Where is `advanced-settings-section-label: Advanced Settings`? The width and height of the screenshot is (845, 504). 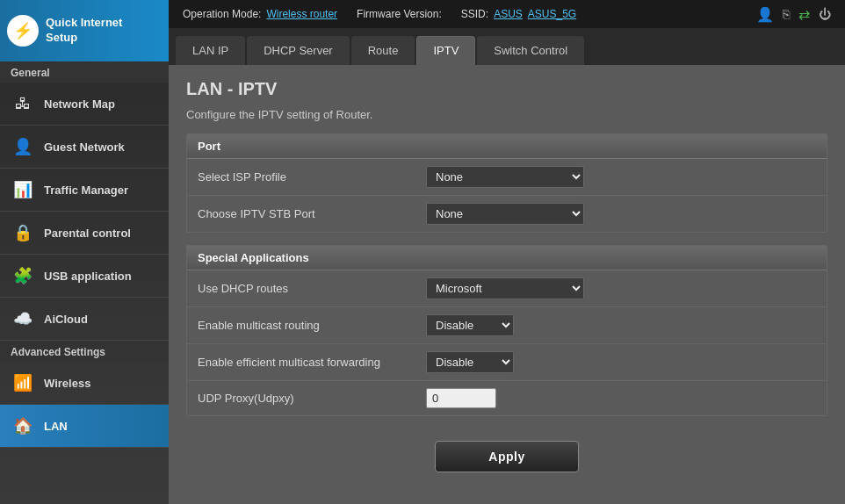 advanced-settings-section-label: Advanced Settings is located at coordinates (84, 351).